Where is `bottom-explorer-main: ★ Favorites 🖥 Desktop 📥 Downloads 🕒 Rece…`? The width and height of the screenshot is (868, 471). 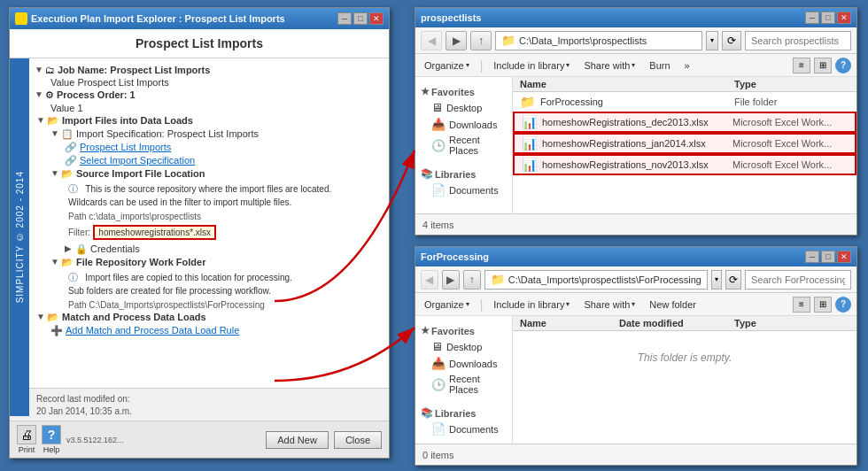 bottom-explorer-main: ★ Favorites 🖥 Desktop 📥 Downloads 🕒 Rece… is located at coordinates (636, 380).